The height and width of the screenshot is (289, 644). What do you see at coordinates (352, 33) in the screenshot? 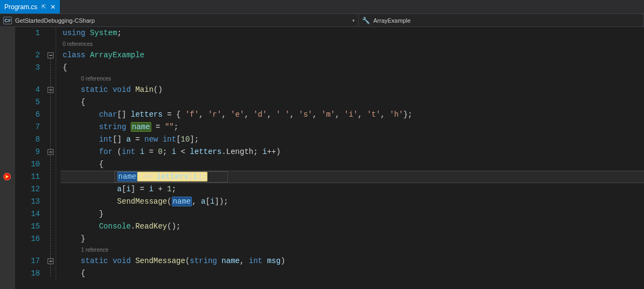
I see `code-row: using System;` at bounding box center [352, 33].